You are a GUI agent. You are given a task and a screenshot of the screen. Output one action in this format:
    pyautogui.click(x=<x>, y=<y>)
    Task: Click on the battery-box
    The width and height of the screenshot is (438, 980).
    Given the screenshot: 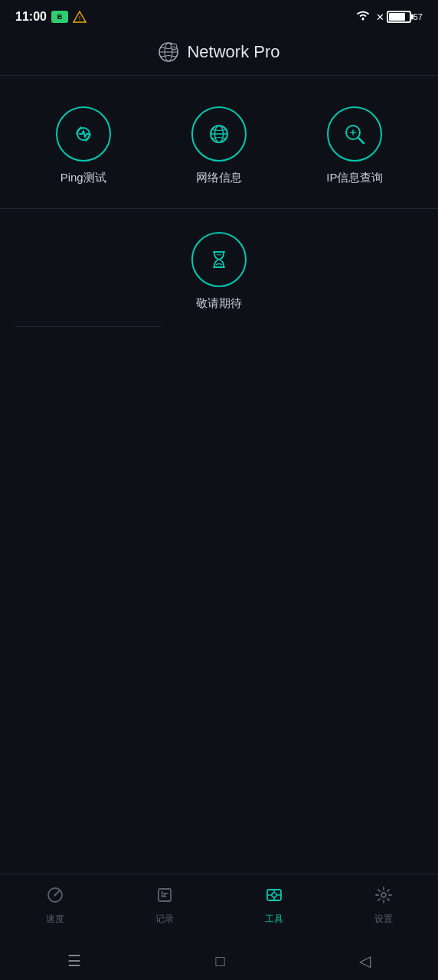 What is the action you would take?
    pyautogui.click(x=399, y=17)
    